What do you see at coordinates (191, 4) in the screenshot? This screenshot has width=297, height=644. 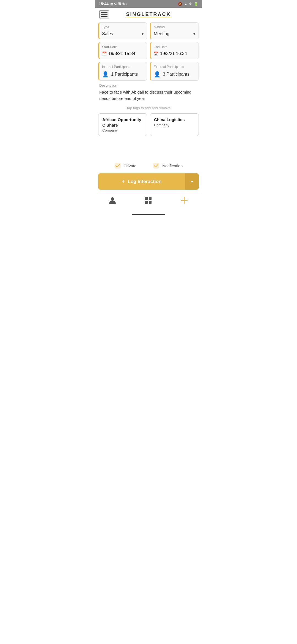 I see `airplane-icon: ✈` at bounding box center [191, 4].